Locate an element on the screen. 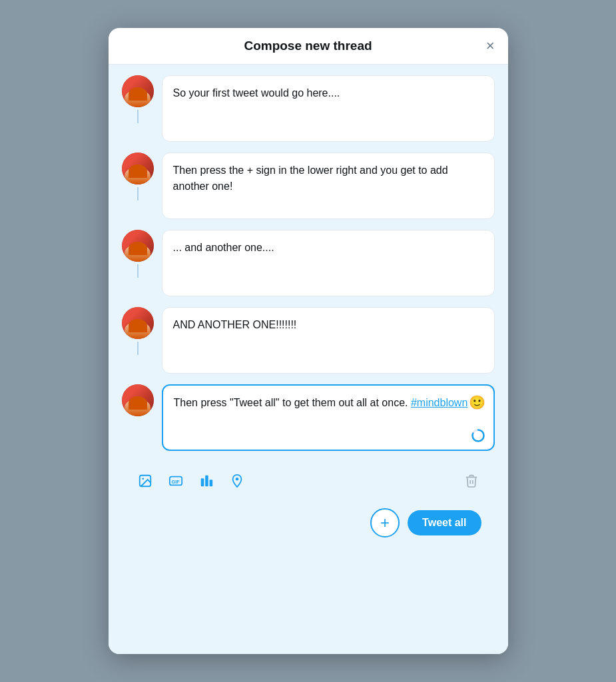  tweet-text-1: So your first tweet would go here.... is located at coordinates (257, 93).